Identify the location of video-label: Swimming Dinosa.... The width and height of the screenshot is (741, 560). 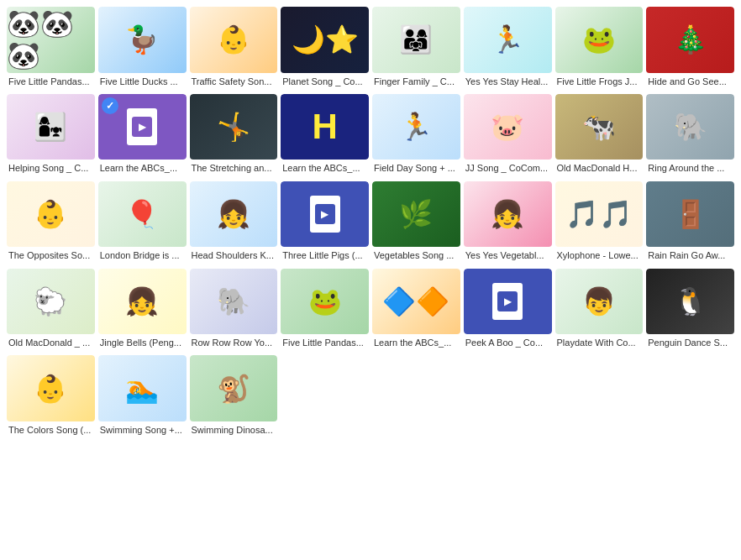
(234, 430).